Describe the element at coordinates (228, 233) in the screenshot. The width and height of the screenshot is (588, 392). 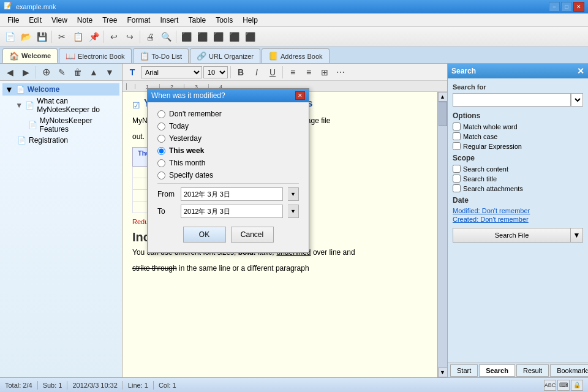
I see `dialog-buttons: OK Cancel` at that location.